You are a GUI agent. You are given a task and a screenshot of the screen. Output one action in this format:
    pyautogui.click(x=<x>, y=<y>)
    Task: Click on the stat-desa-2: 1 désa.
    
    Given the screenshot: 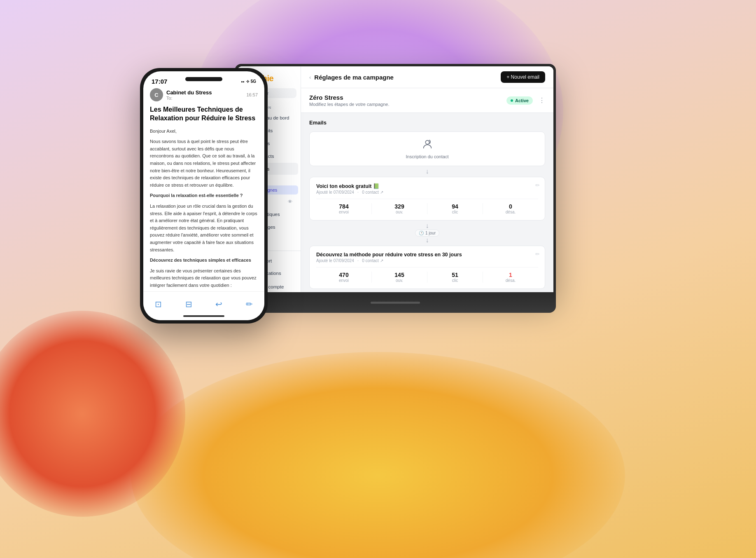 What is the action you would take?
    pyautogui.click(x=511, y=277)
    